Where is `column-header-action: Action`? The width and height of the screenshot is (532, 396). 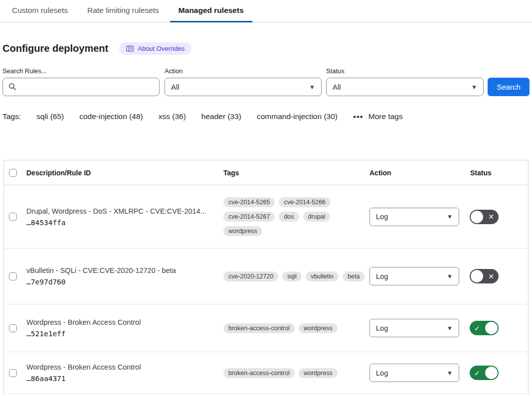 column-header-action: Action is located at coordinates (416, 173).